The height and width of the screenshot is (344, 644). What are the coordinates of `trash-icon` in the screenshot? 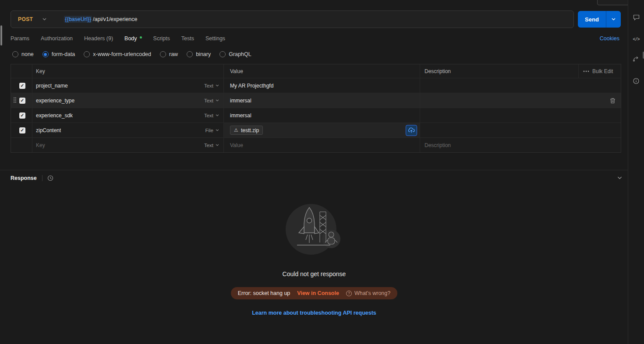 It's located at (612, 101).